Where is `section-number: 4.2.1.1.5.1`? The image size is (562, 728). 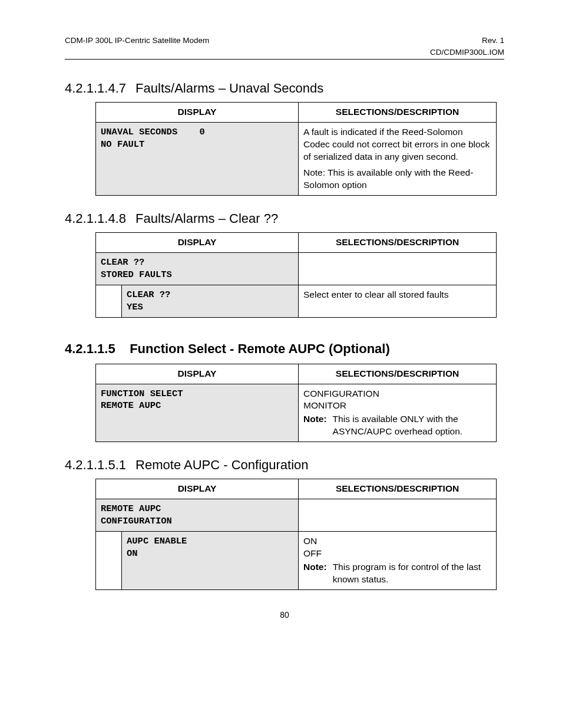
section-number: 4.2.1.1.5.1 is located at coordinates (95, 465).